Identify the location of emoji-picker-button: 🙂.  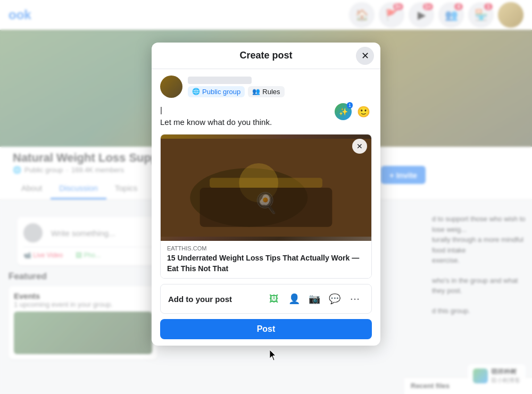
(363, 112).